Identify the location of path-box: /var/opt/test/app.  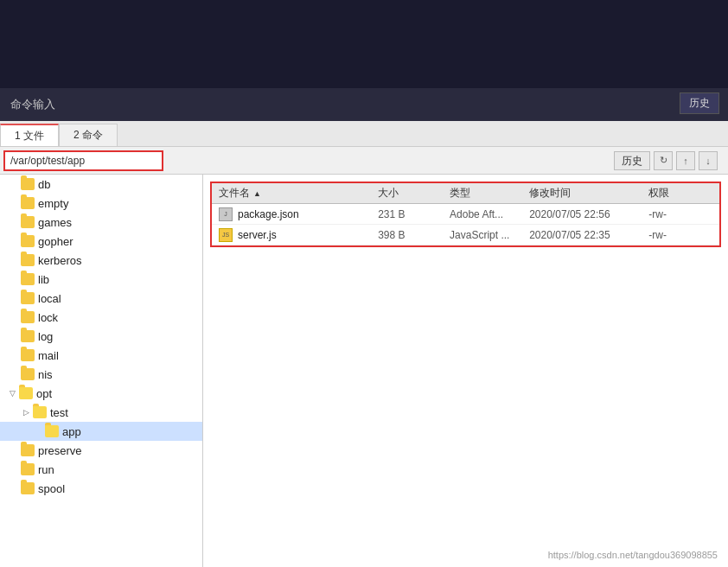
(83, 161).